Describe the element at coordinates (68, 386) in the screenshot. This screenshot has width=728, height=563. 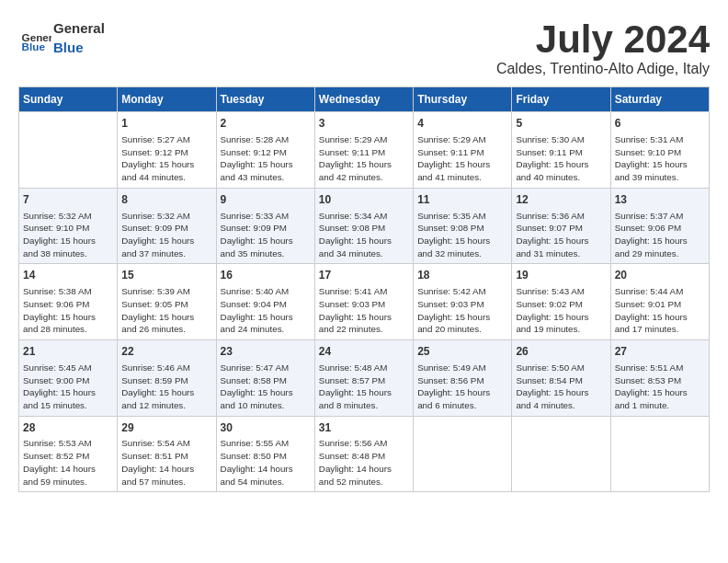
I see `day-info: Sunrise: 5:45 AM Sunset: 9:00 PM Dayligh…` at that location.